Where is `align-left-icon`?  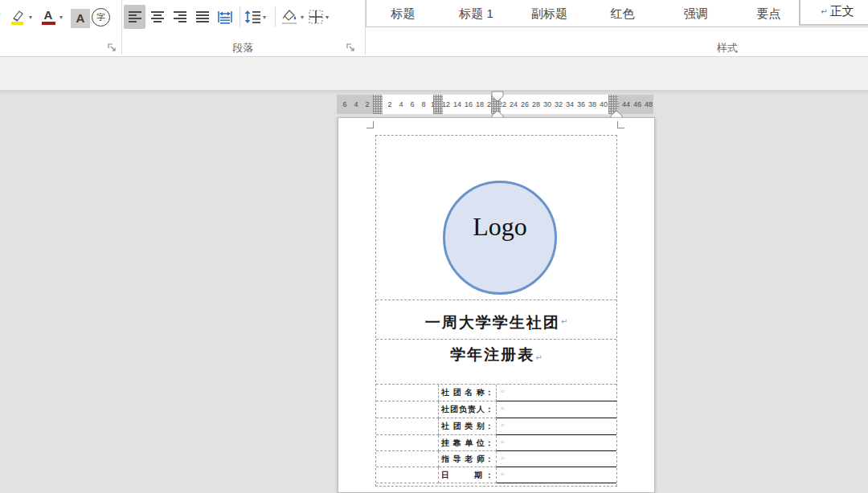
align-left-icon is located at coordinates (135, 17).